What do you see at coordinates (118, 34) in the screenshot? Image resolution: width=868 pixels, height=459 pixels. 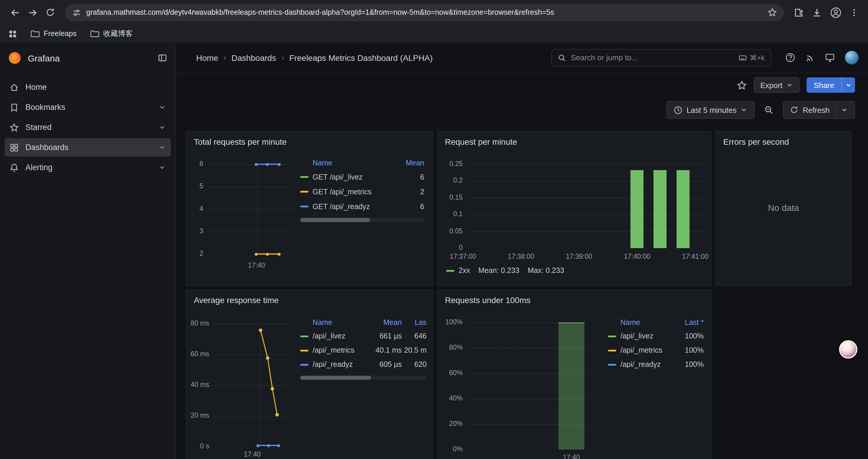 I see `bookmark-label: 收藏博客` at bounding box center [118, 34].